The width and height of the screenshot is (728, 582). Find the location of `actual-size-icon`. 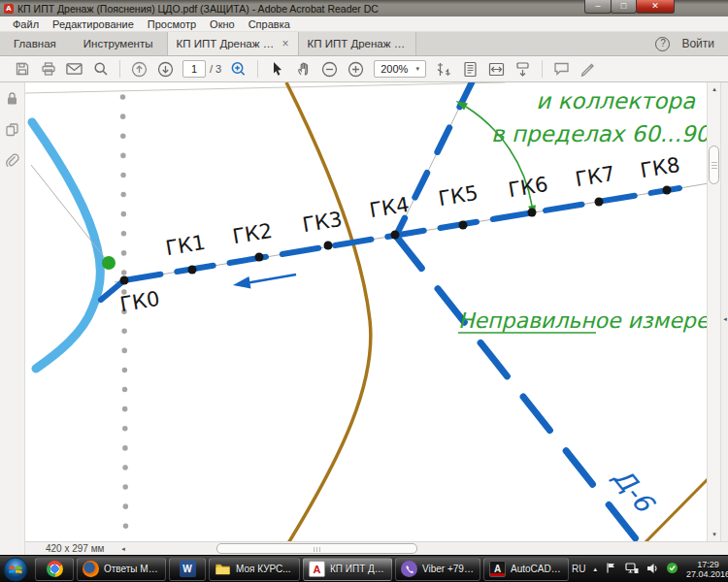

actual-size-icon is located at coordinates (445, 70).